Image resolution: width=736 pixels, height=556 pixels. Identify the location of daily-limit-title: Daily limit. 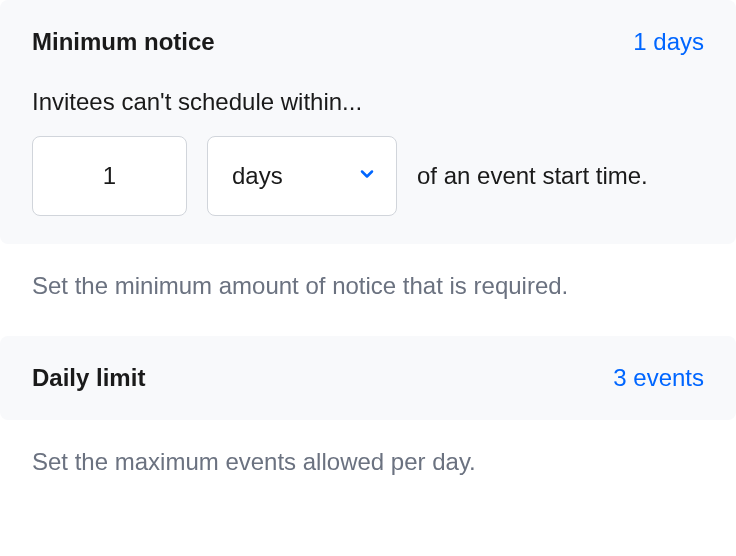
(88, 378).